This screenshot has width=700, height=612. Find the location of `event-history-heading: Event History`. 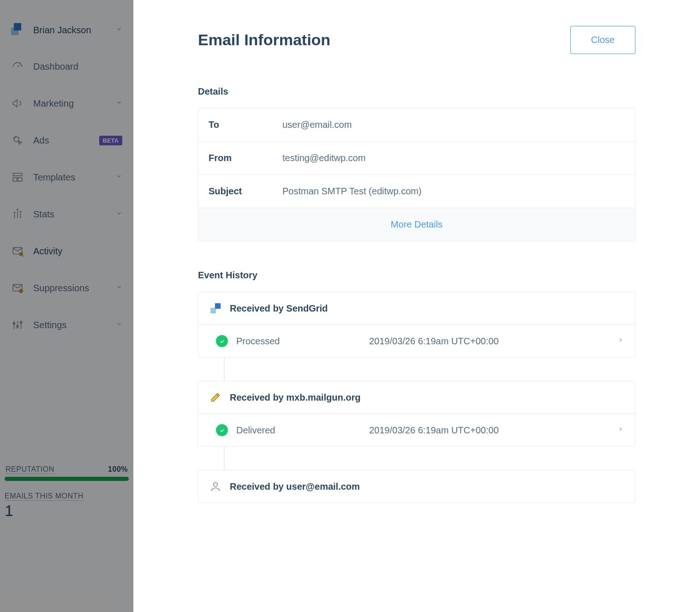

event-history-heading: Event History is located at coordinates (417, 275).